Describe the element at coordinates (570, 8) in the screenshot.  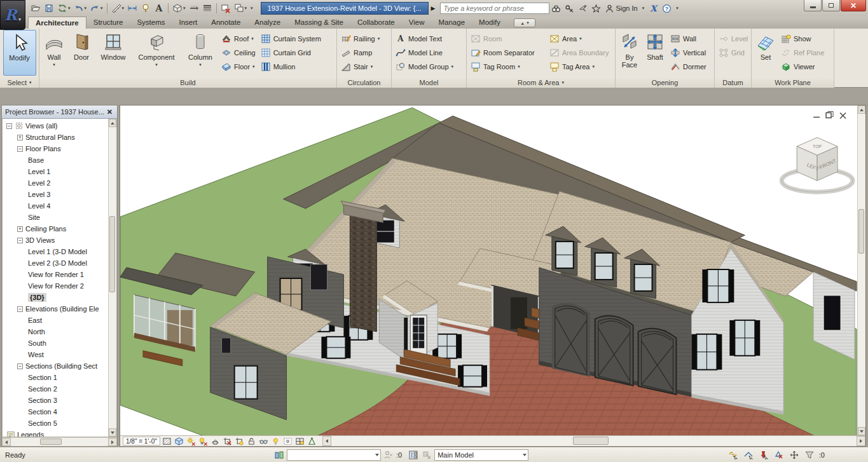
I see `subscription-key-icon` at that location.